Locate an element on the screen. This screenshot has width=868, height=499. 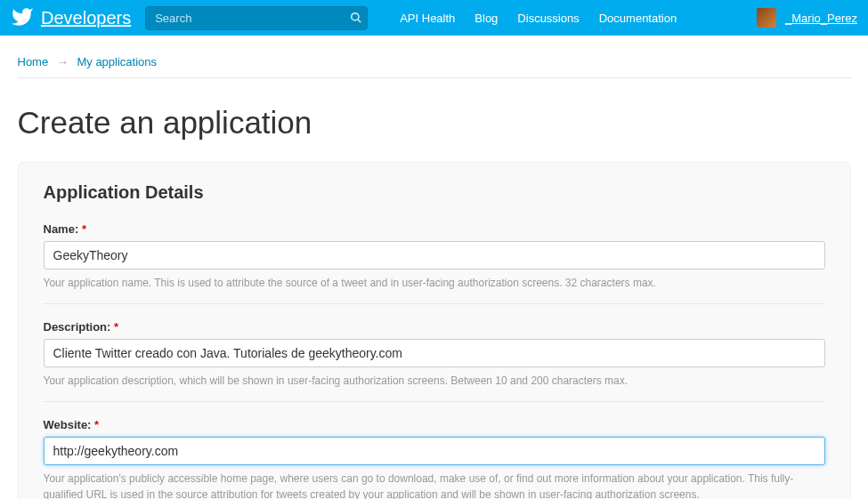
panel-heading: Application Details is located at coordinates (434, 192).